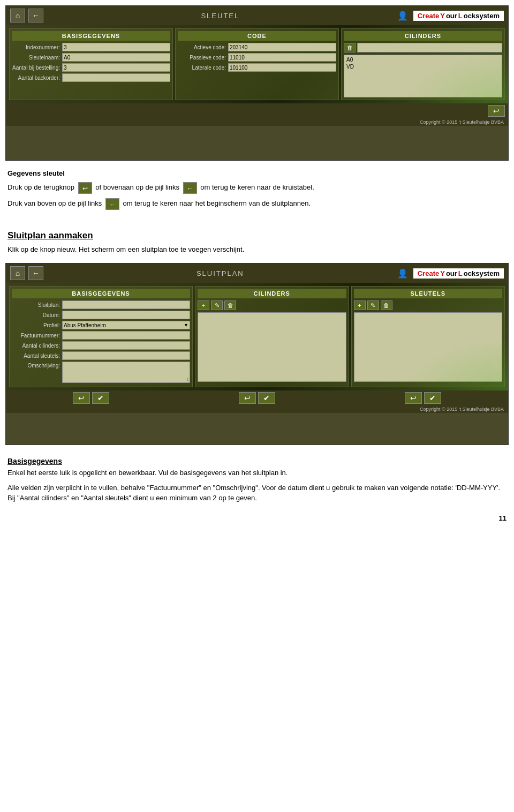 Image resolution: width=514 pixels, height=812 pixels. I want to click on sp-footer-back-2: ↩, so click(247, 398).